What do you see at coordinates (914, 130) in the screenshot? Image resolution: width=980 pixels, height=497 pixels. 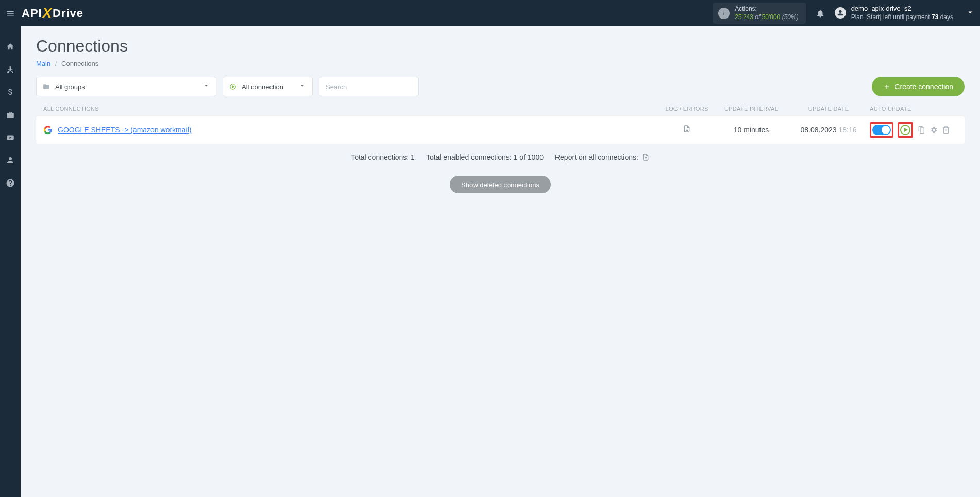 I see `row-actions` at bounding box center [914, 130].